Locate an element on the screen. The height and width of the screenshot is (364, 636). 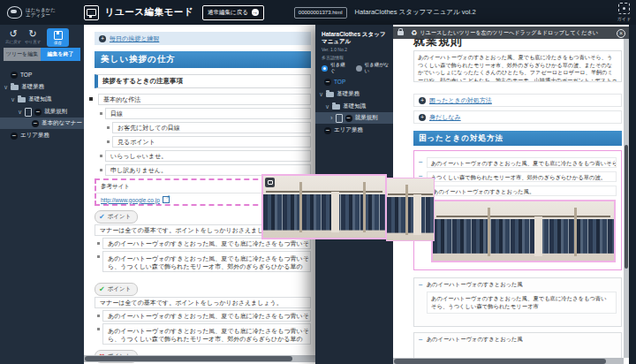
arrow-right-icon is located at coordinates (255, 12).